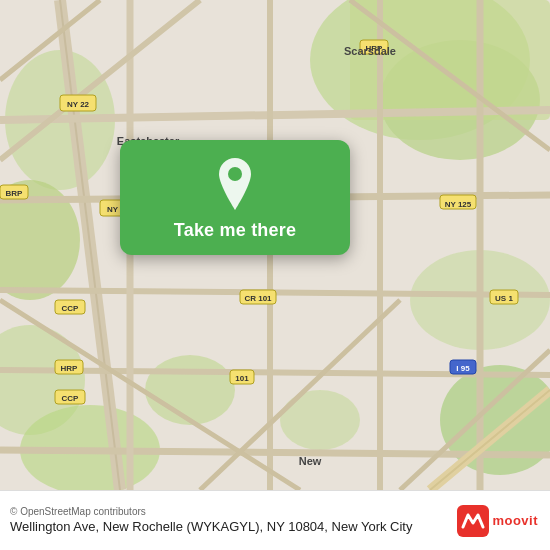 The image size is (550, 550). I want to click on svg-text: CR 101, so click(258, 298).